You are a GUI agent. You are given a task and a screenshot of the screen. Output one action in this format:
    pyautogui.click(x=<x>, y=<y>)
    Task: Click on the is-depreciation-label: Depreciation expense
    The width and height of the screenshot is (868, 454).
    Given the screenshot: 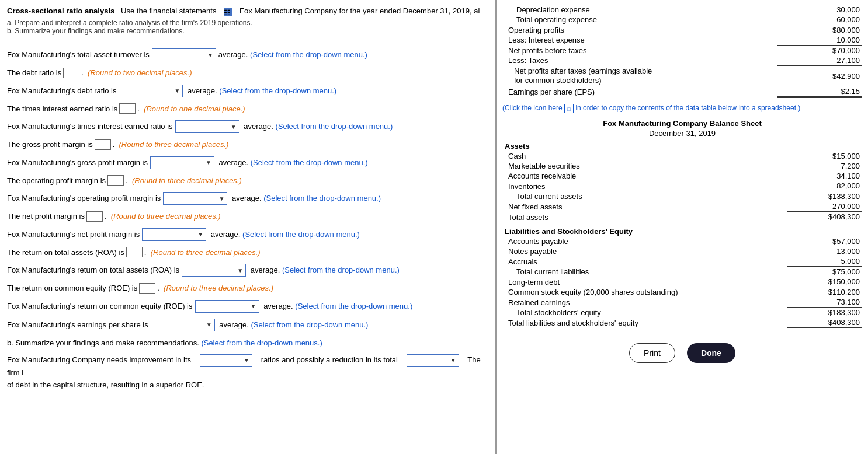 What is the action you would take?
    pyautogui.click(x=640, y=9)
    